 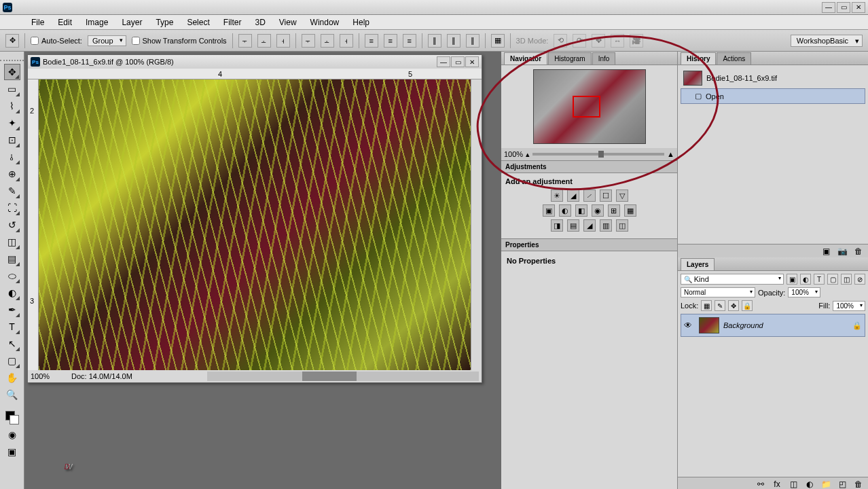 I want to click on menu-image: Image, so click(x=96, y=22).